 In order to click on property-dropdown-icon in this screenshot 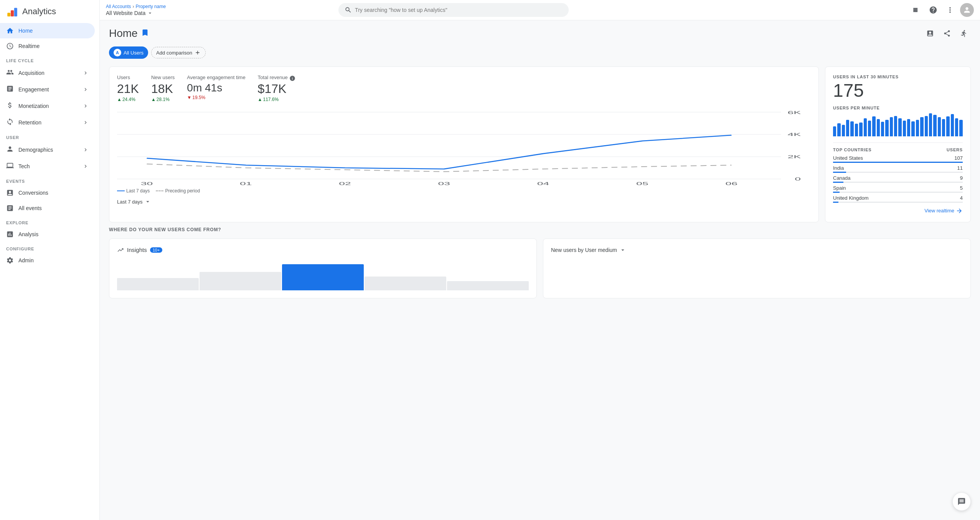, I will do `click(150, 13)`.